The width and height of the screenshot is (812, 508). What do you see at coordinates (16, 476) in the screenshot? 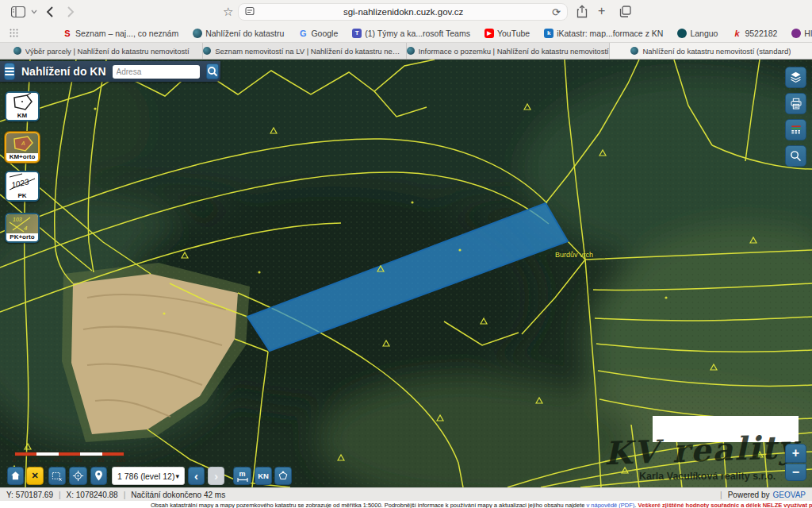
I see `home-button` at bounding box center [16, 476].